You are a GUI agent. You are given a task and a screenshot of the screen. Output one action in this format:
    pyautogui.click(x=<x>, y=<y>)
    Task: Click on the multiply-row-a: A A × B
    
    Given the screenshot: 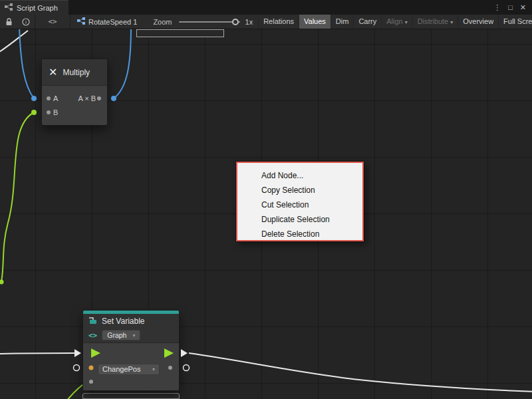 What is the action you would take?
    pyautogui.click(x=74, y=98)
    